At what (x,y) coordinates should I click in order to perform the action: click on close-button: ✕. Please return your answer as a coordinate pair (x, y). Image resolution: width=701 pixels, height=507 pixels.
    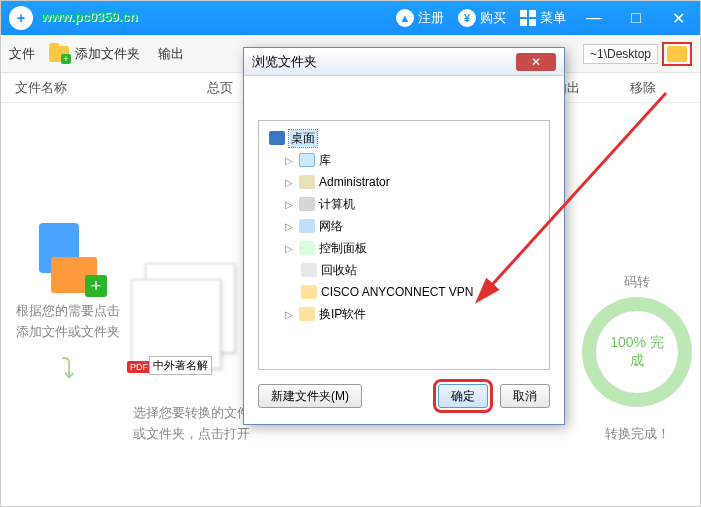
    Looking at the image, I should click on (678, 18).